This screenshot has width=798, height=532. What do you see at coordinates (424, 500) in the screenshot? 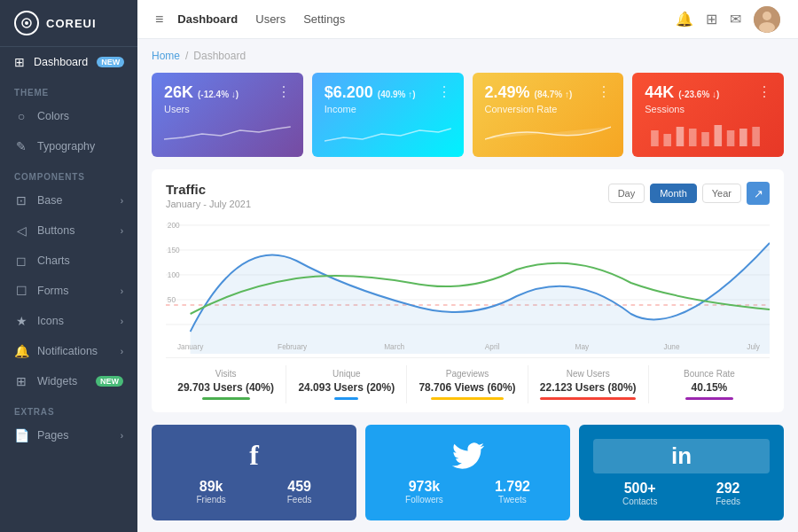
I see `twitter-followers-label: Followers` at bounding box center [424, 500].